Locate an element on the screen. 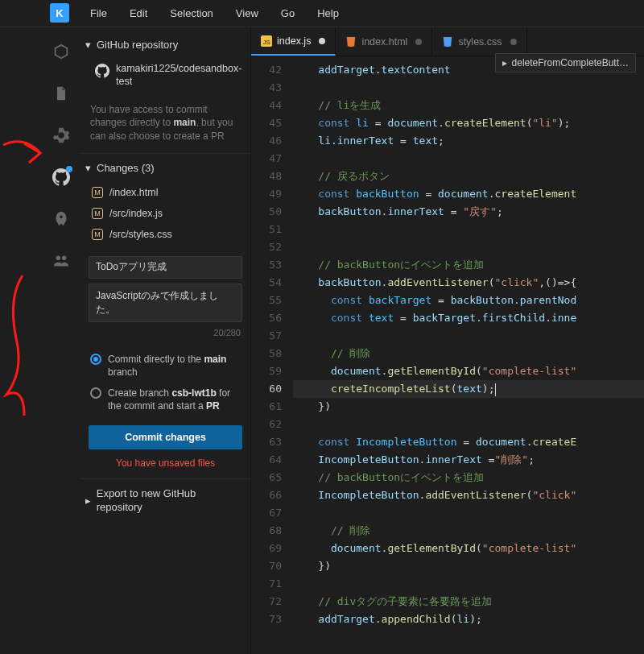  changes-list: M/index.htmlM/src/index.jsM/src/styles.c… is located at coordinates (166, 216).